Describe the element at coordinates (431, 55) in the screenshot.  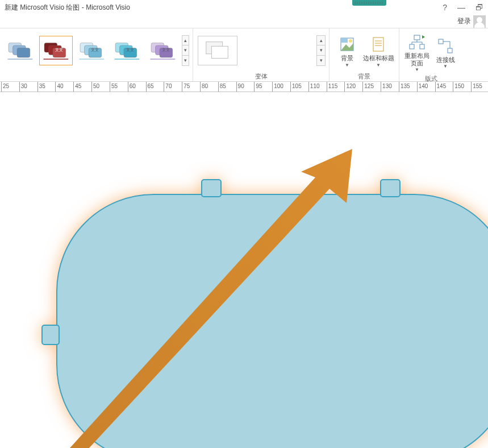
I see `layout-group: 重新布局页面 ▼ 连接线 ▼ 版式` at that location.